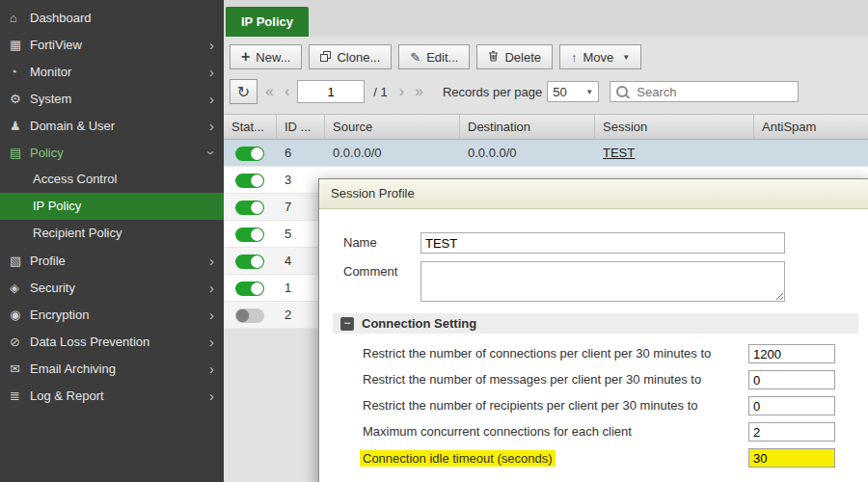  I want to click on sidebar-item-email-archiving: ✉ Email Archiving ›, so click(112, 368).